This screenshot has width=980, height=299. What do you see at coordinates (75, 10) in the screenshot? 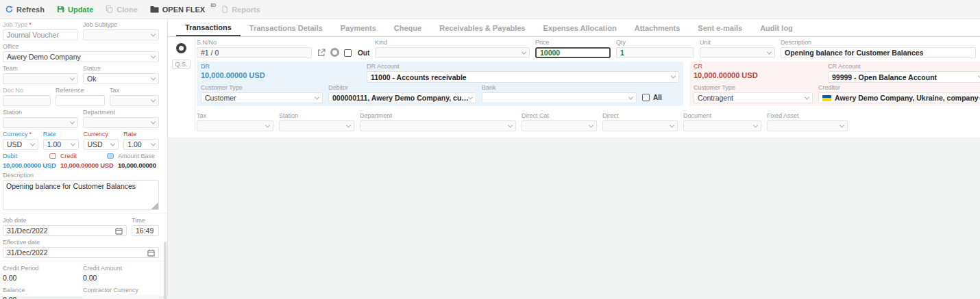
I see `update-button: Update` at bounding box center [75, 10].